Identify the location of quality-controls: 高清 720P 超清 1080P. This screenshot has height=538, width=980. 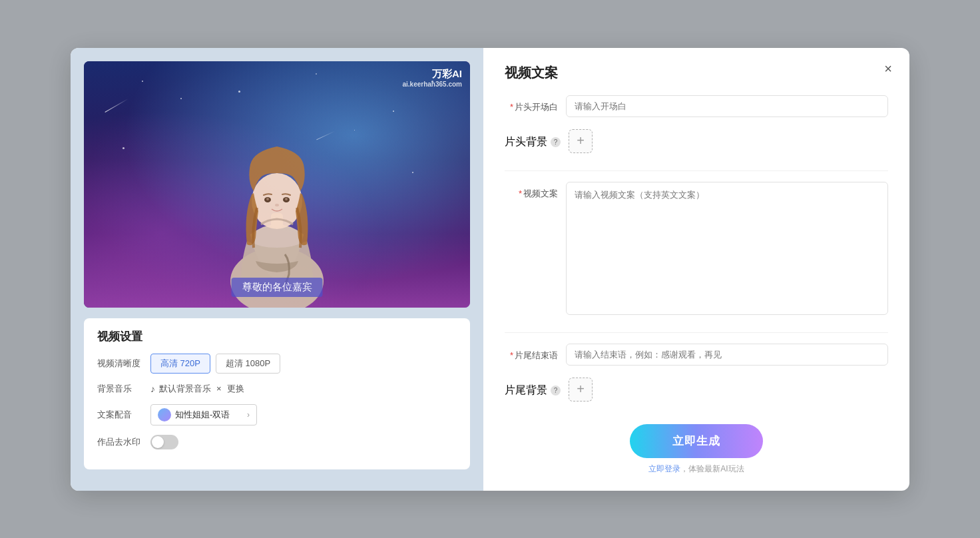
(304, 364).